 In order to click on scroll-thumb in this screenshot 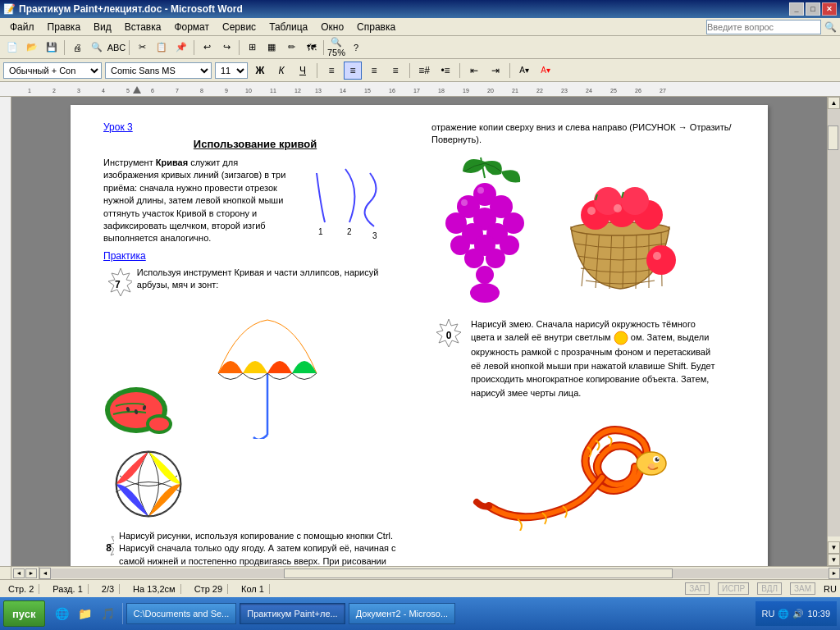, I will do `click(833, 138)`.